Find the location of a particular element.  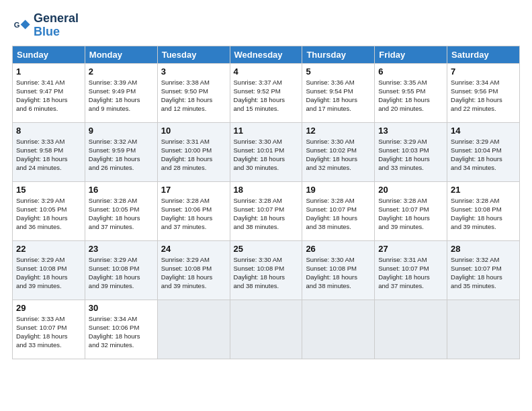

day-number: 26 is located at coordinates (339, 248).